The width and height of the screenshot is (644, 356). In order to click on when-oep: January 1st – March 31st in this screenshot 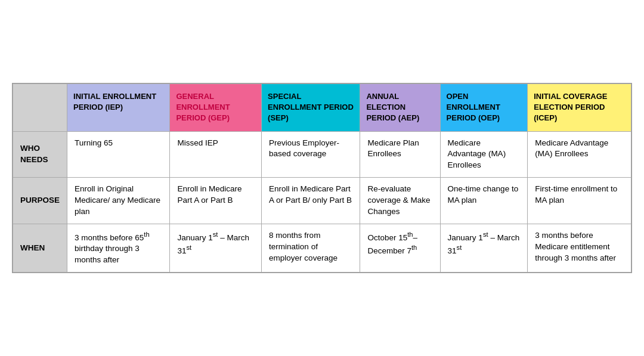, I will do `click(484, 248)`.